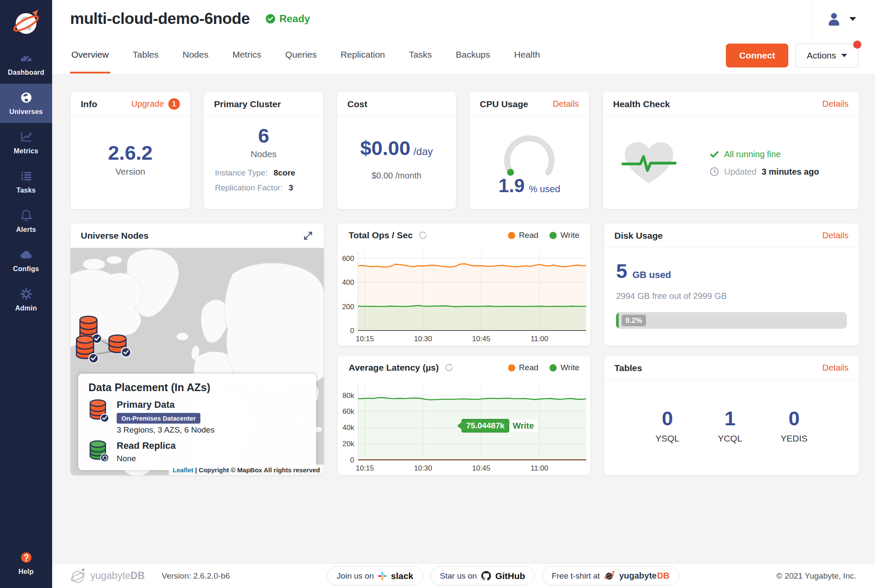 Image resolution: width=875 pixels, height=588 pixels. Describe the element at coordinates (382, 576) in the screenshot. I see `slack-icon` at that location.